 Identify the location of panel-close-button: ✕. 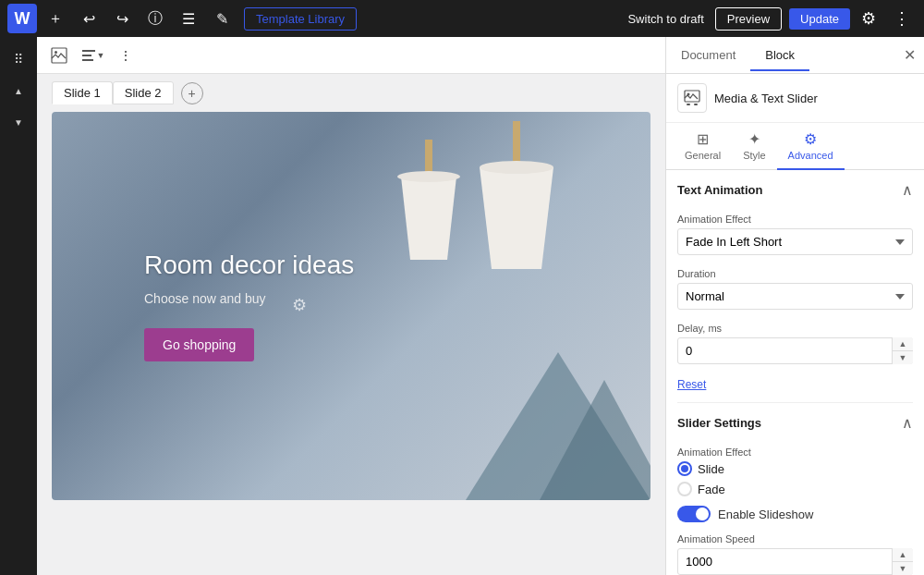
(909, 55).